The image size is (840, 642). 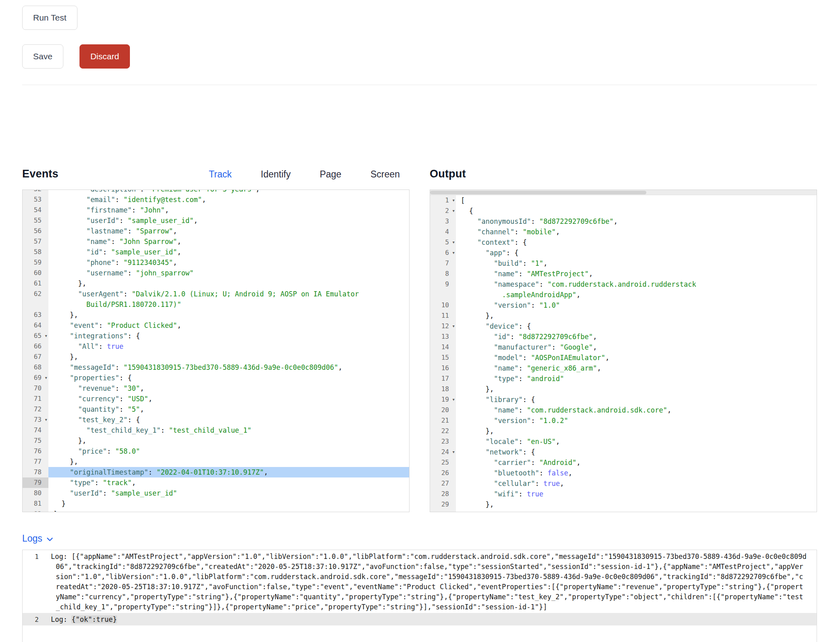 What do you see at coordinates (443, 410) in the screenshot?
I see `line-number-gutter: 20` at bounding box center [443, 410].